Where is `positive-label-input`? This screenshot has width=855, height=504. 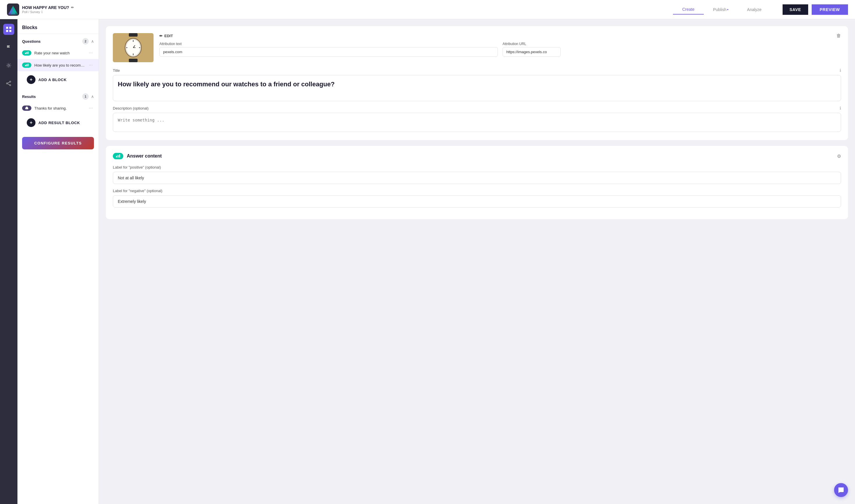
positive-label-input is located at coordinates (477, 178).